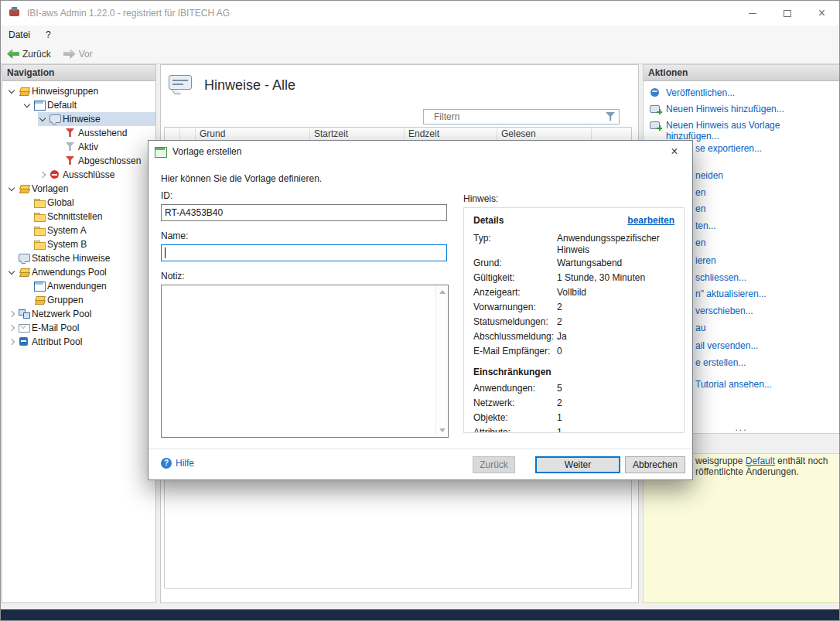  What do you see at coordinates (701, 328) in the screenshot?
I see `action-link-fragment: au` at bounding box center [701, 328].